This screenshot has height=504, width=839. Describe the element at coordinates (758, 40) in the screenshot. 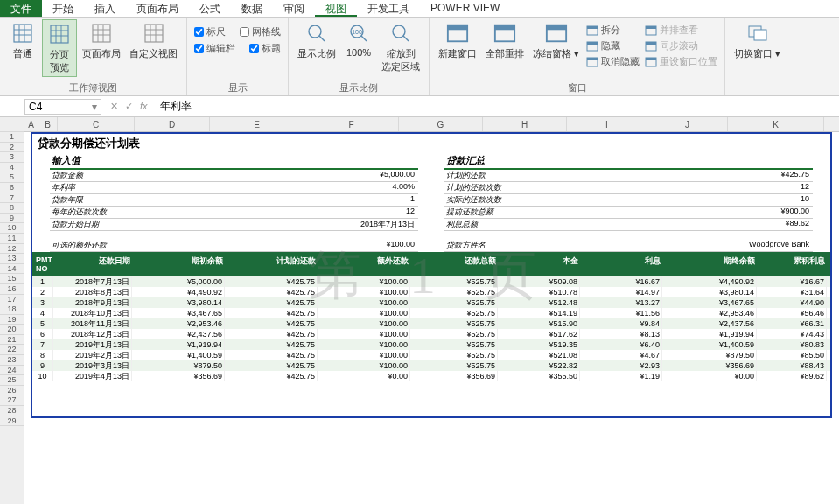

I see `switch-window-btn: 切换窗口 ▾` at that location.